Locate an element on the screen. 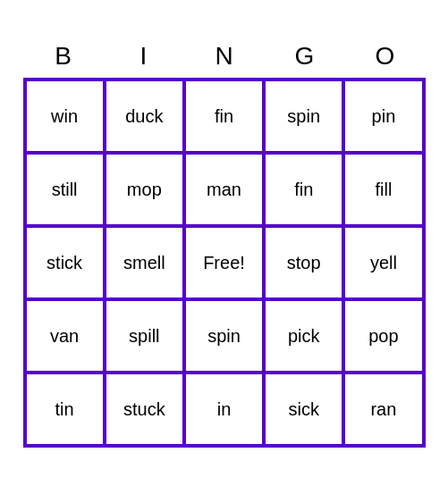  bingo-cell-1-1: mop is located at coordinates (145, 189).